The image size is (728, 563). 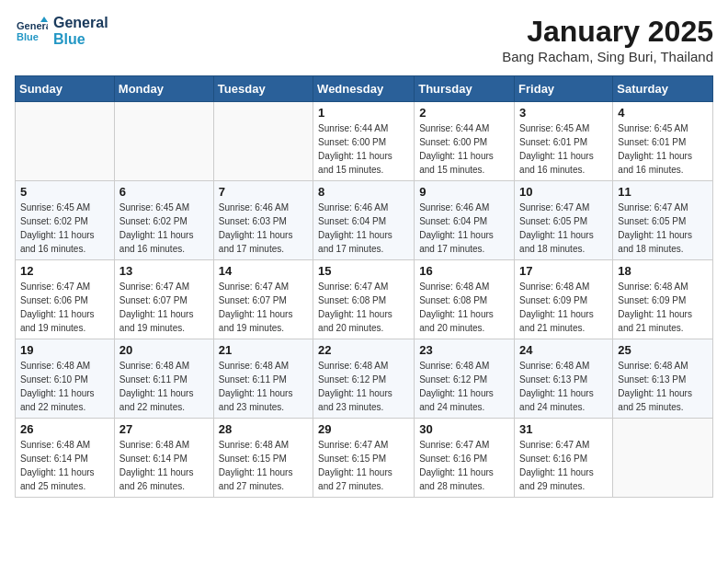 I want to click on weekday-header-sunday: Sunday, so click(x=65, y=89).